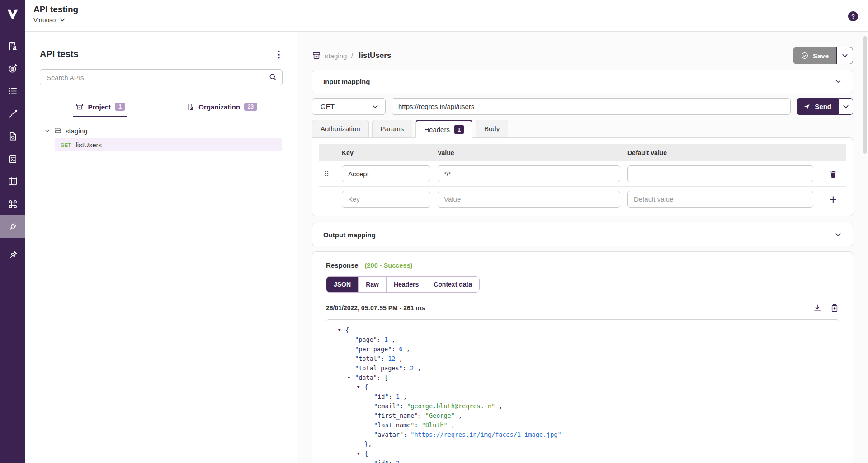 This screenshot has width=868, height=463. Describe the element at coordinates (366, 378) in the screenshot. I see `json-token: "data"` at that location.